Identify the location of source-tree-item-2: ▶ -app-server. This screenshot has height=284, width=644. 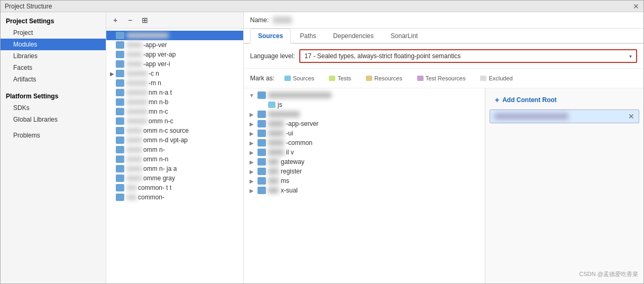
(364, 124).